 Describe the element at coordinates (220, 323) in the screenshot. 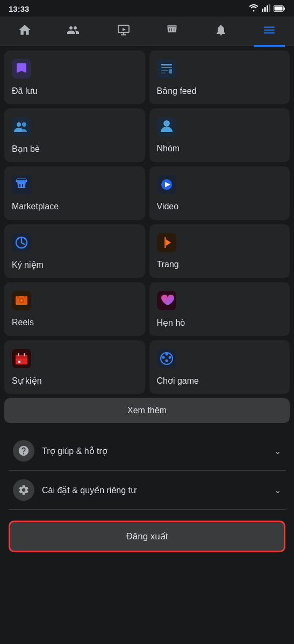

I see `dating-label: Hẹn hò` at that location.